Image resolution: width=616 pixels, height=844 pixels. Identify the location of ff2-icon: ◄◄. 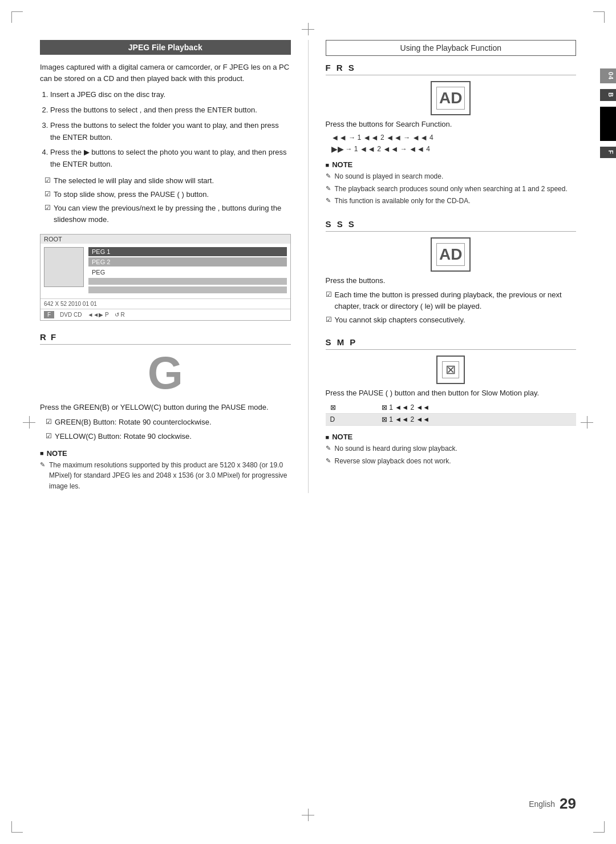
(368, 149).